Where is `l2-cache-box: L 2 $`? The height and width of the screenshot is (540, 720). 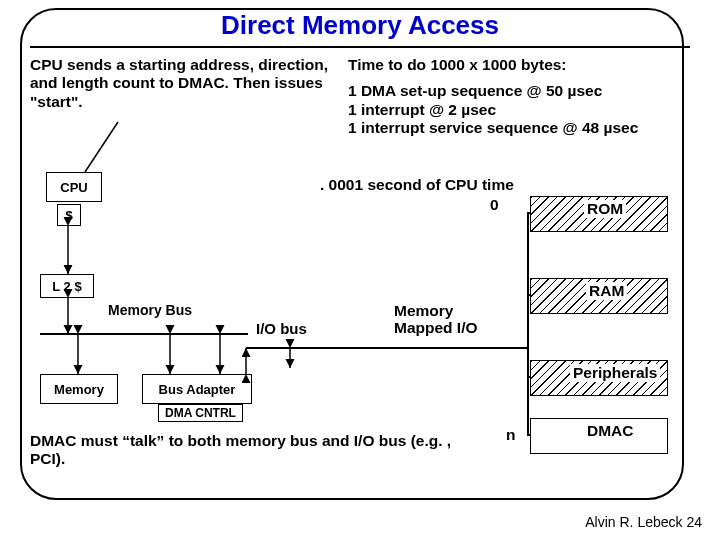
l2-cache-box: L 2 $ is located at coordinates (67, 286).